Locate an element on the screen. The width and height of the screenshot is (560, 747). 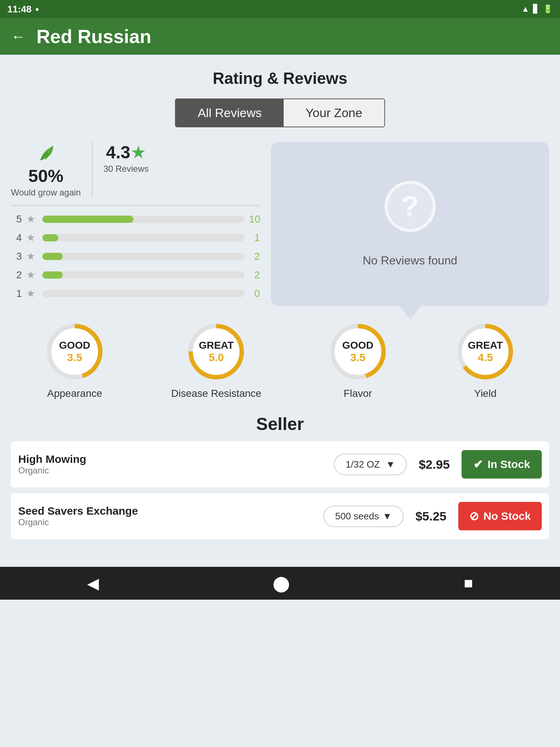
attribute-appearance: GOOD 3.5 Appearance is located at coordinates (75, 360).